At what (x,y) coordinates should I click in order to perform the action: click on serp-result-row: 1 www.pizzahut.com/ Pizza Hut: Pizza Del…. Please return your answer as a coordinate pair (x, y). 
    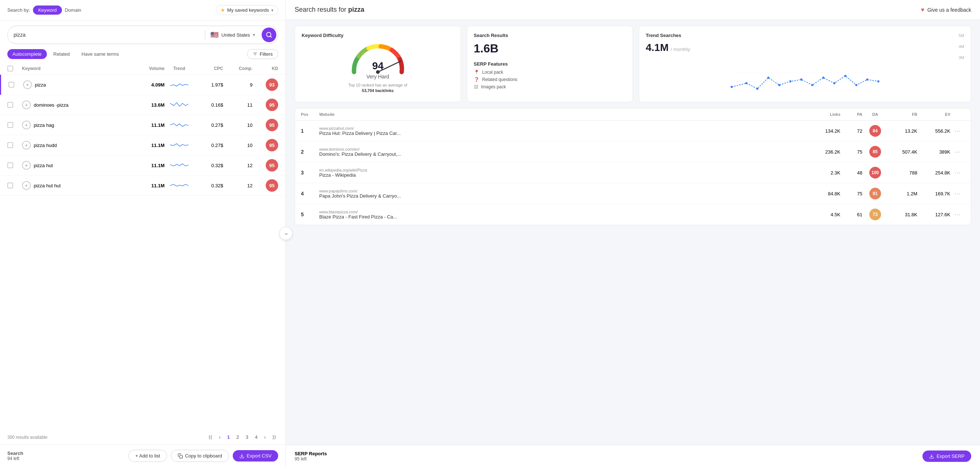
    Looking at the image, I should click on (633, 131).